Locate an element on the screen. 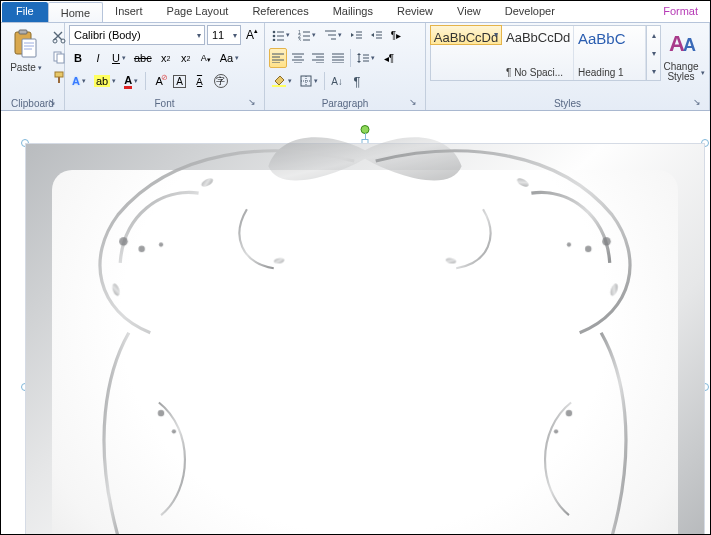 This screenshot has width=711, height=535. superscript-button: x2 is located at coordinates (186, 58).